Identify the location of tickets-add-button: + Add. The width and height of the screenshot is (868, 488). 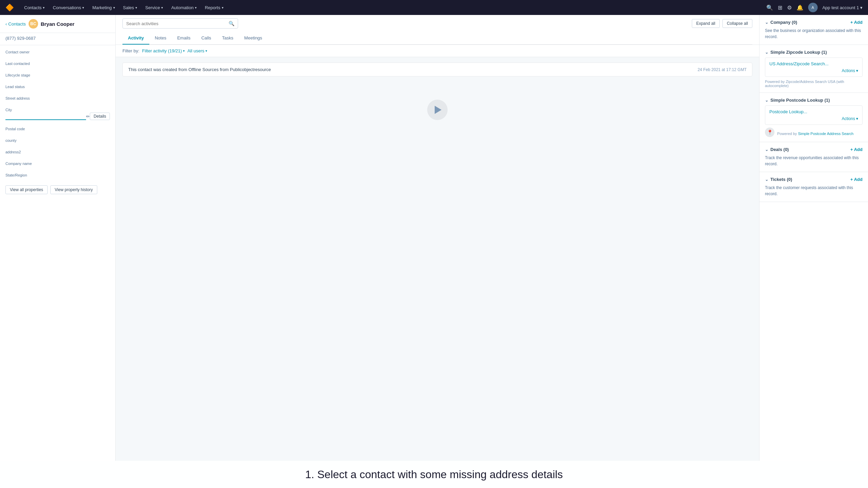
(856, 180).